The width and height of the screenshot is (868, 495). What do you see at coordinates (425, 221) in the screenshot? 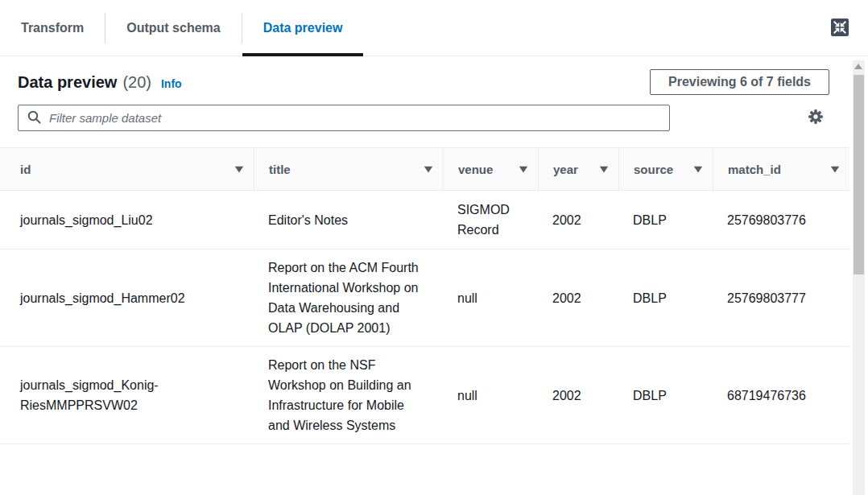
I see `table-row: journals_sigmod_Liu02 Editor's Notes SIG…` at bounding box center [425, 221].